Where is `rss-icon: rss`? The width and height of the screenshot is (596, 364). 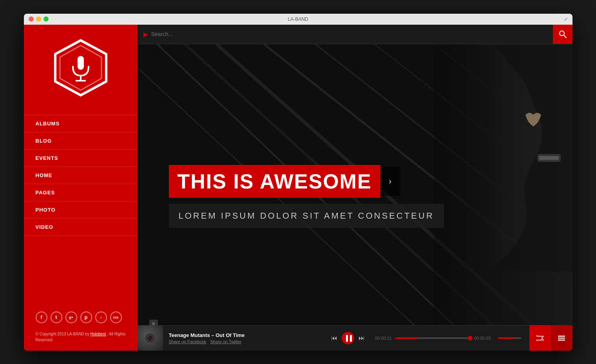 rss-icon: rss is located at coordinates (116, 317).